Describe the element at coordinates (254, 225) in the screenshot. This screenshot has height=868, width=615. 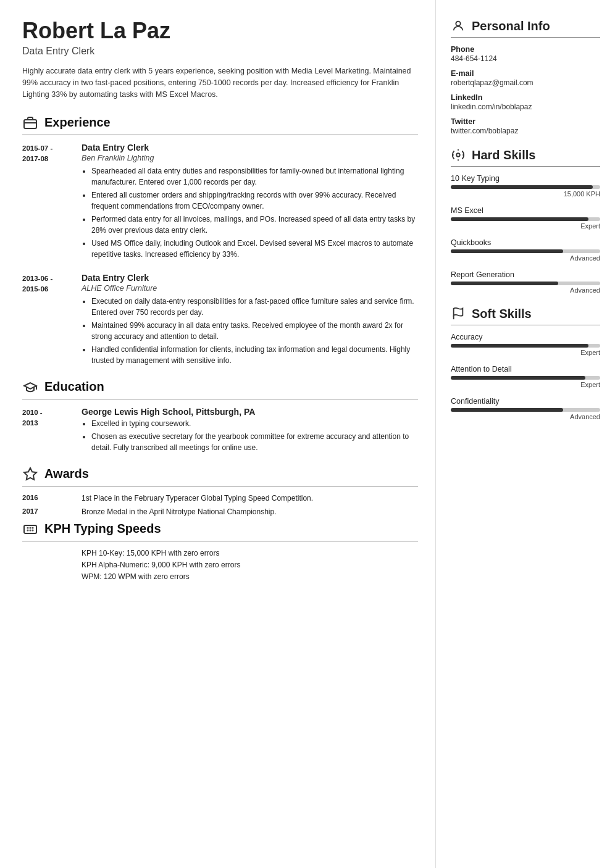
I see `bullet-0-2: Performed data entry for all invoices, m…` at that location.